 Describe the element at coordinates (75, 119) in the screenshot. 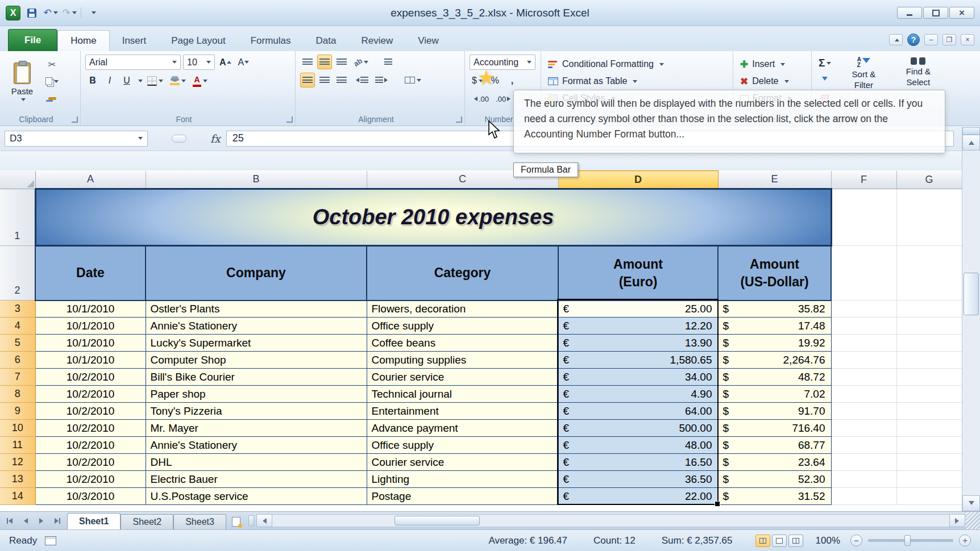

I see `clipboard-dialog-launcher` at that location.